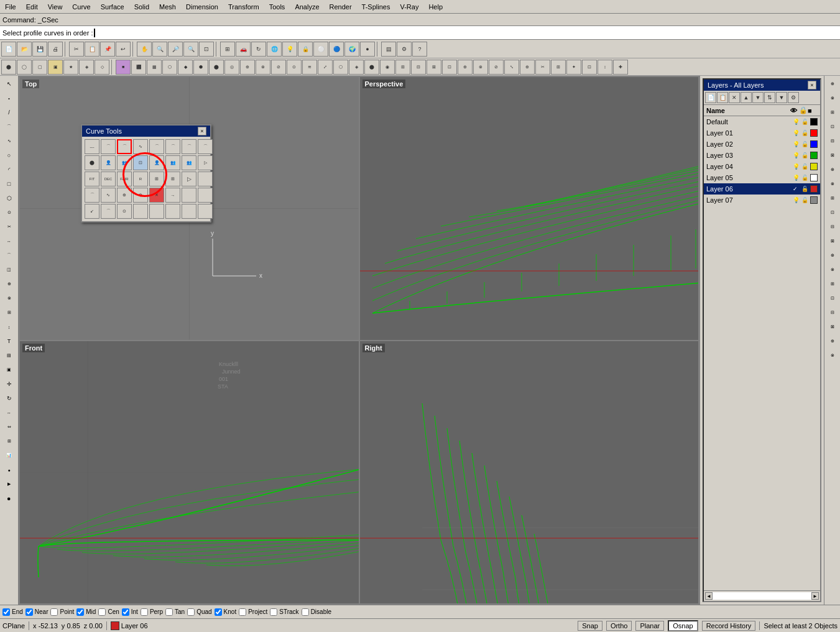 The image size is (840, 632). I want to click on tb2-30: ⊕, so click(465, 67).